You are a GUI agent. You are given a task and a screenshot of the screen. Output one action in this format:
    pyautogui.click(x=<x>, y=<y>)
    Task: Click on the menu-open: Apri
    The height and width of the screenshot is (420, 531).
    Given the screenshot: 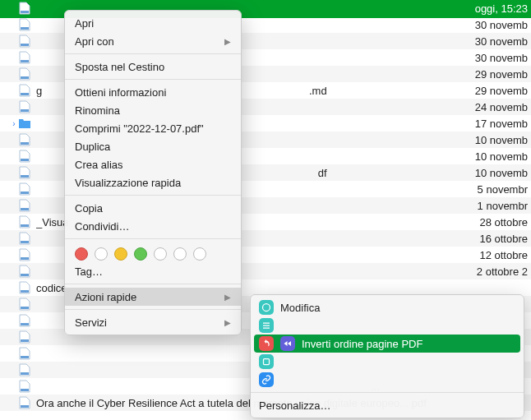 What is the action you would take?
    pyautogui.click(x=153, y=23)
    